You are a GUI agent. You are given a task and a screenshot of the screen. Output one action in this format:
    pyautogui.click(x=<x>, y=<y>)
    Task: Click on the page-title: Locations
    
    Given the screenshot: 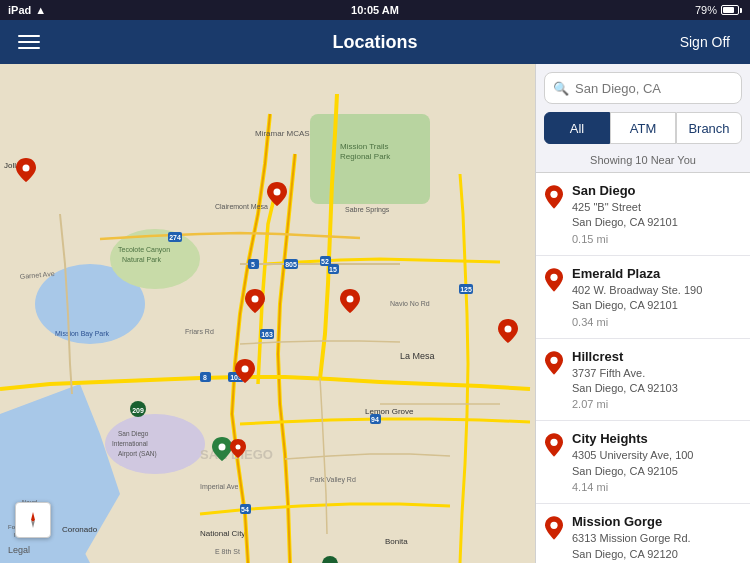 What is the action you would take?
    pyautogui.click(x=374, y=42)
    